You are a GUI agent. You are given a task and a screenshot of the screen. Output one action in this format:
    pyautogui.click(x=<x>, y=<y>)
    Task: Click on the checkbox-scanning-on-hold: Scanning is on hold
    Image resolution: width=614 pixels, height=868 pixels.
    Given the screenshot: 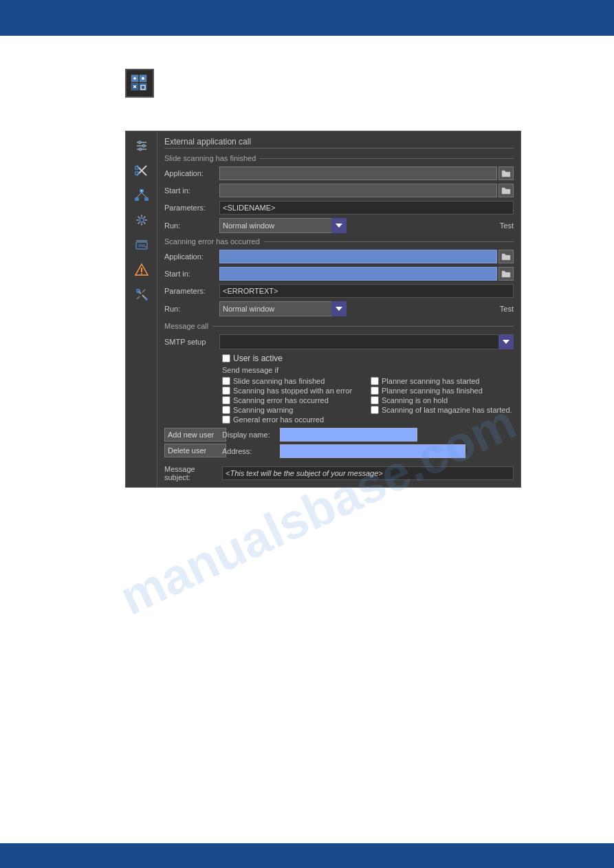 What is the action you would take?
    pyautogui.click(x=442, y=400)
    